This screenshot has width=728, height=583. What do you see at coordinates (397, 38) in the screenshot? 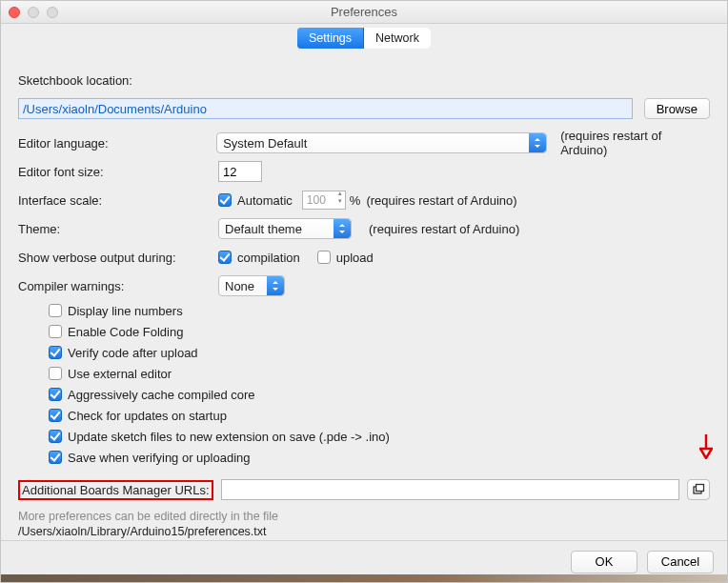
I see `tab-network: Network` at bounding box center [397, 38].